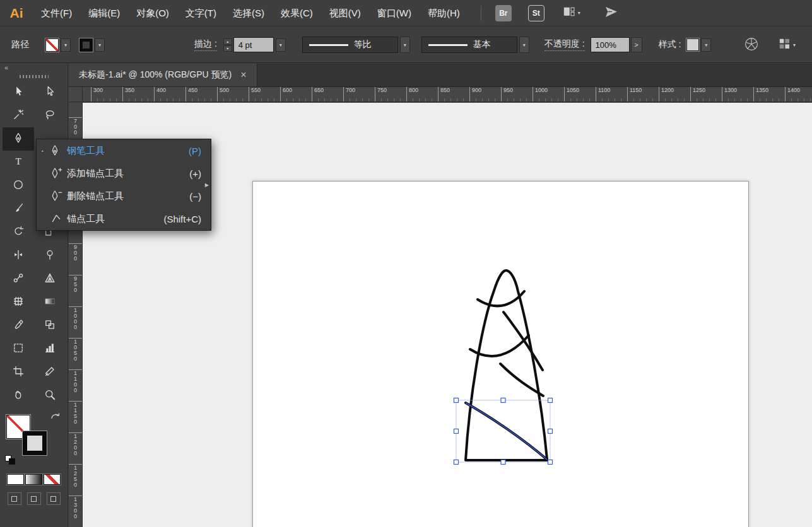 The width and height of the screenshot is (812, 527). Describe the element at coordinates (18, 303) in the screenshot. I see `mesh-tool` at that location.